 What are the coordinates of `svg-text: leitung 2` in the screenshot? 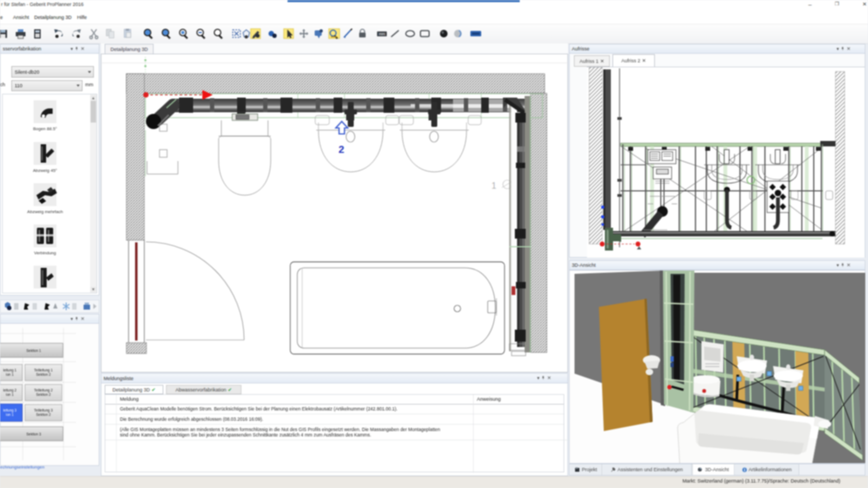 It's located at (10, 390).